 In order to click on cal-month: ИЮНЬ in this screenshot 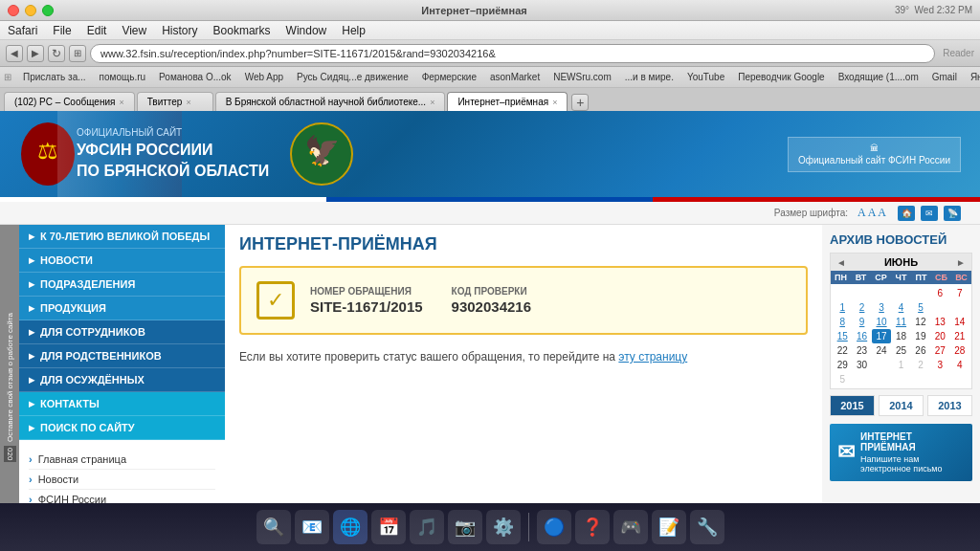, I will do `click(902, 262)`.